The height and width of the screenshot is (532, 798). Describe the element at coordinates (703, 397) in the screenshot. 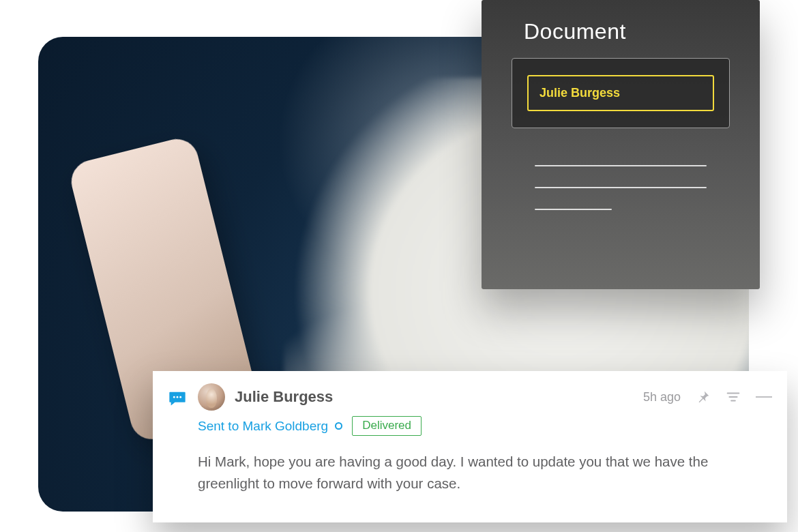

I see `pin-icon` at that location.